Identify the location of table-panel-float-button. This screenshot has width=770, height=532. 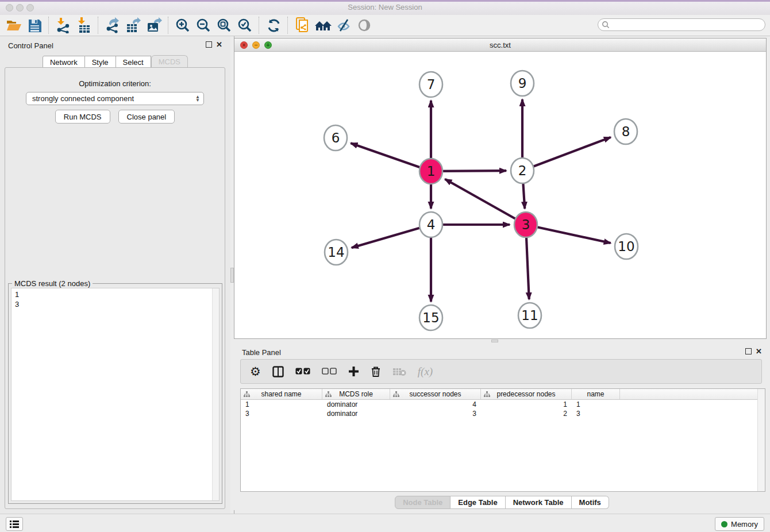
(748, 352).